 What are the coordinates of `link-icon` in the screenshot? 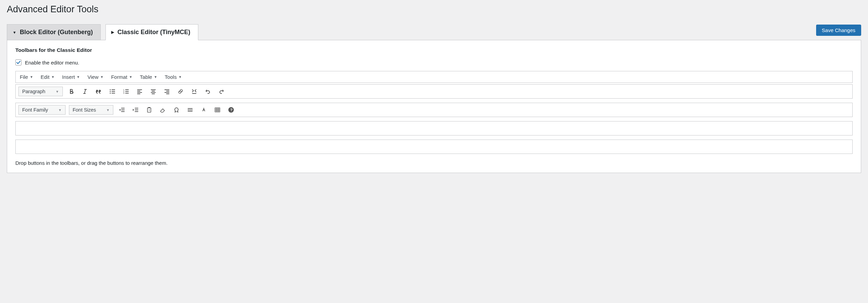 It's located at (181, 91).